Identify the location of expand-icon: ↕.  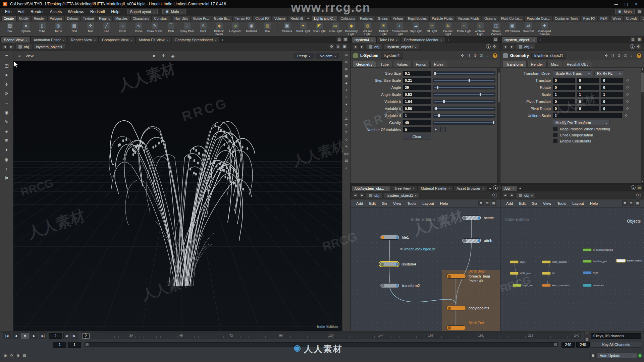
(632, 56).